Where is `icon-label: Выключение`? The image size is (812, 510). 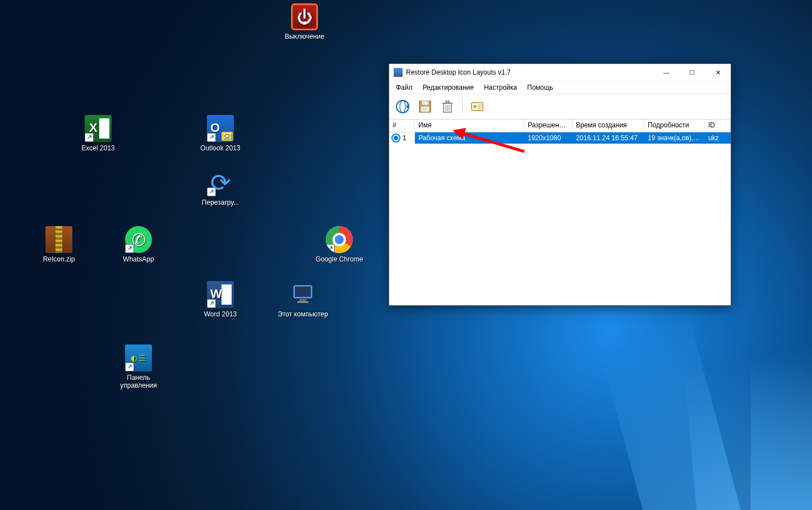 icon-label: Выключение is located at coordinates (304, 36).